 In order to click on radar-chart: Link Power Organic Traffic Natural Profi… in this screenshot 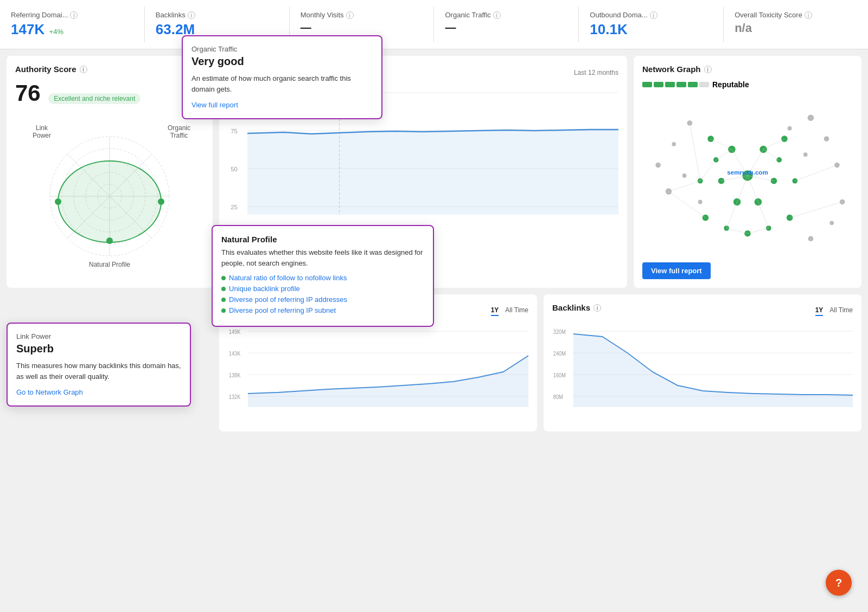, I will do `click(110, 196)`.